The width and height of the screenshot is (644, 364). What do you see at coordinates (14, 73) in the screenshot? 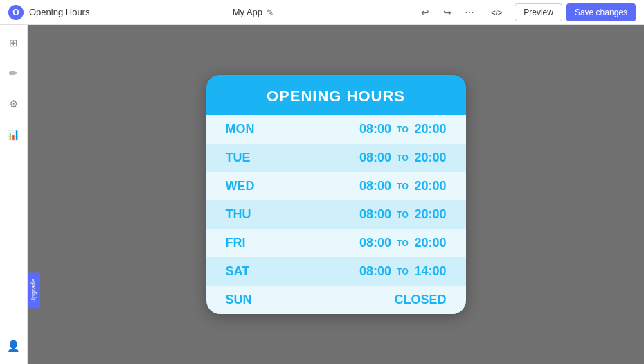
I see `sidebar-icon-edit: ✏` at bounding box center [14, 73].